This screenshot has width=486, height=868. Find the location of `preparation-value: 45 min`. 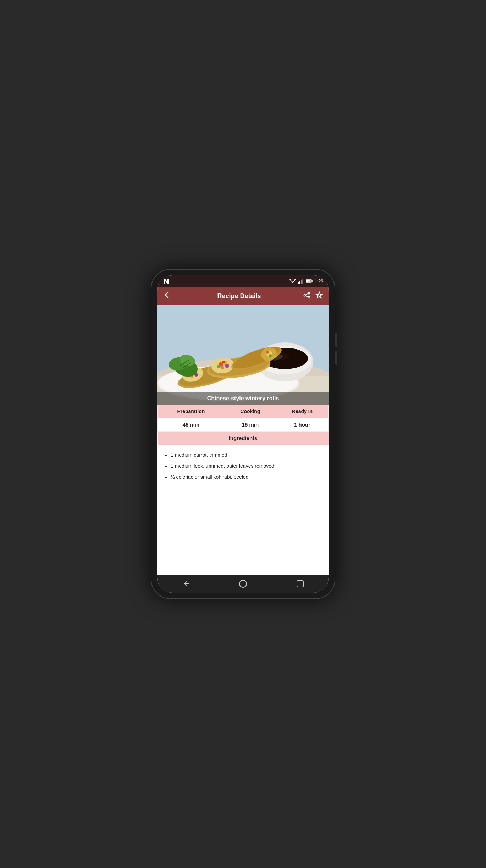

preparation-value: 45 min is located at coordinates (191, 425).